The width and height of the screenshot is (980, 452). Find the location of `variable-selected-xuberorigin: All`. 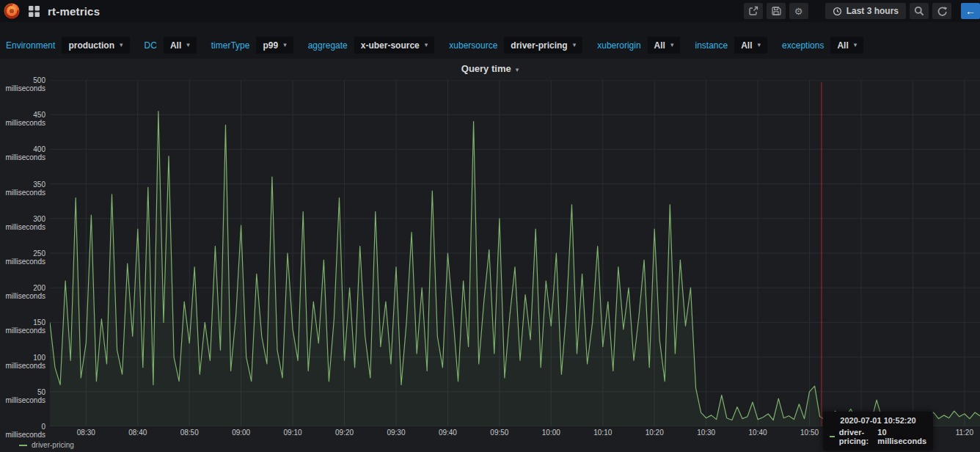

variable-selected-xuberorigin: All is located at coordinates (660, 45).